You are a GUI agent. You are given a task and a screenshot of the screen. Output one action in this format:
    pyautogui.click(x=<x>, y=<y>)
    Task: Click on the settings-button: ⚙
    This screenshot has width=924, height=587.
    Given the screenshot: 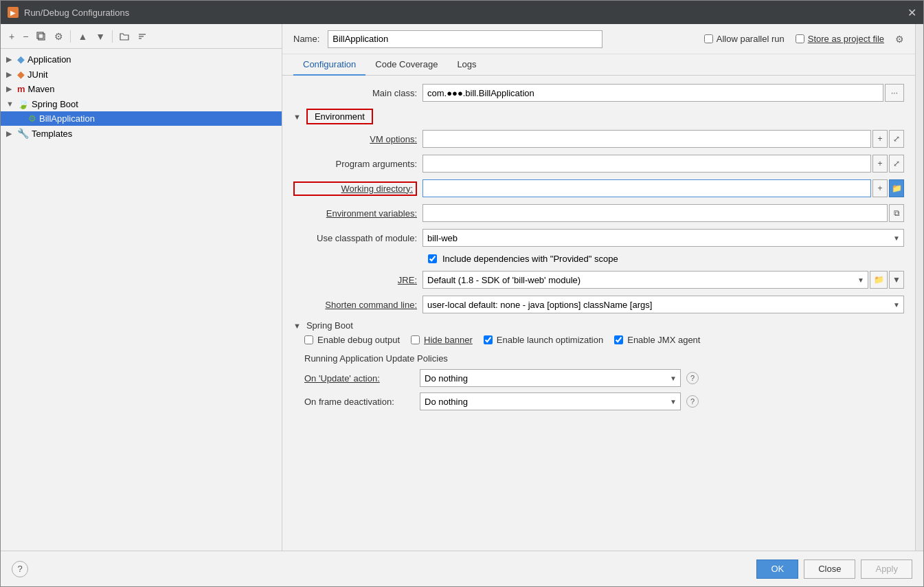 What is the action you would take?
    pyautogui.click(x=59, y=36)
    